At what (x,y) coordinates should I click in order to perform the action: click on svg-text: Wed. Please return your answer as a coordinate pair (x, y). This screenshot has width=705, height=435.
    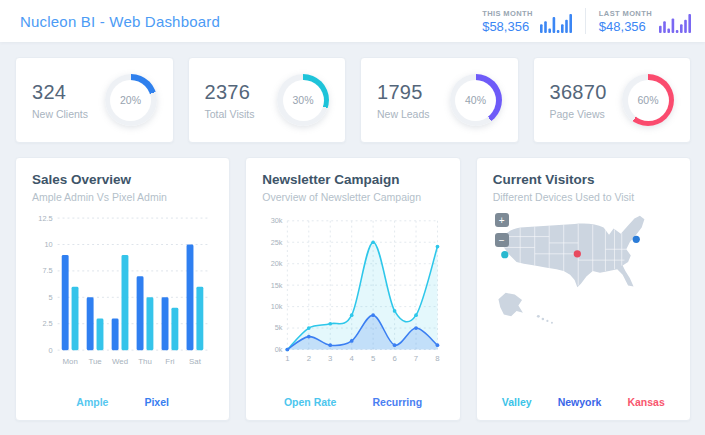
    Looking at the image, I should click on (120, 362).